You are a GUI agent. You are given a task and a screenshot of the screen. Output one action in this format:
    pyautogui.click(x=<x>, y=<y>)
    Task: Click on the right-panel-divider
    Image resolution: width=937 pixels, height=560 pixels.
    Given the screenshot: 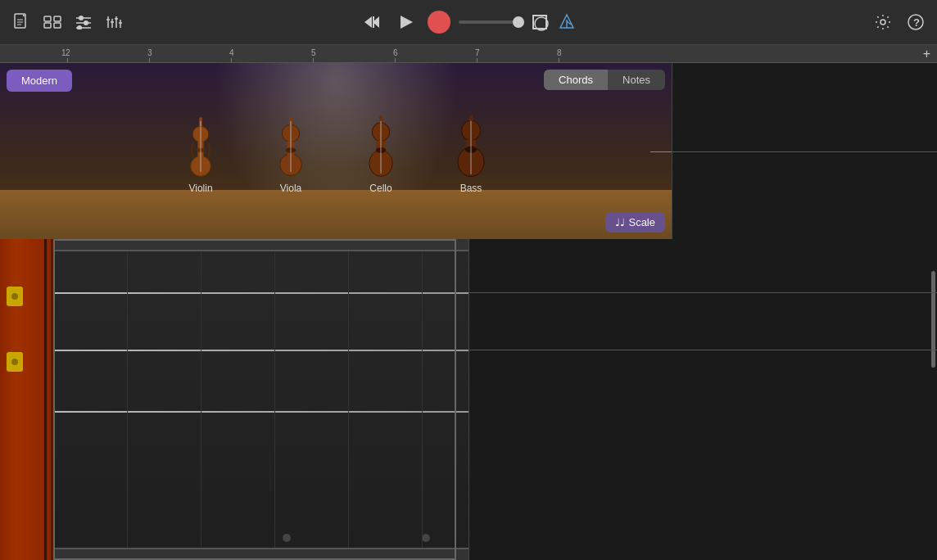 What is the action you would take?
    pyautogui.click(x=804, y=152)
    